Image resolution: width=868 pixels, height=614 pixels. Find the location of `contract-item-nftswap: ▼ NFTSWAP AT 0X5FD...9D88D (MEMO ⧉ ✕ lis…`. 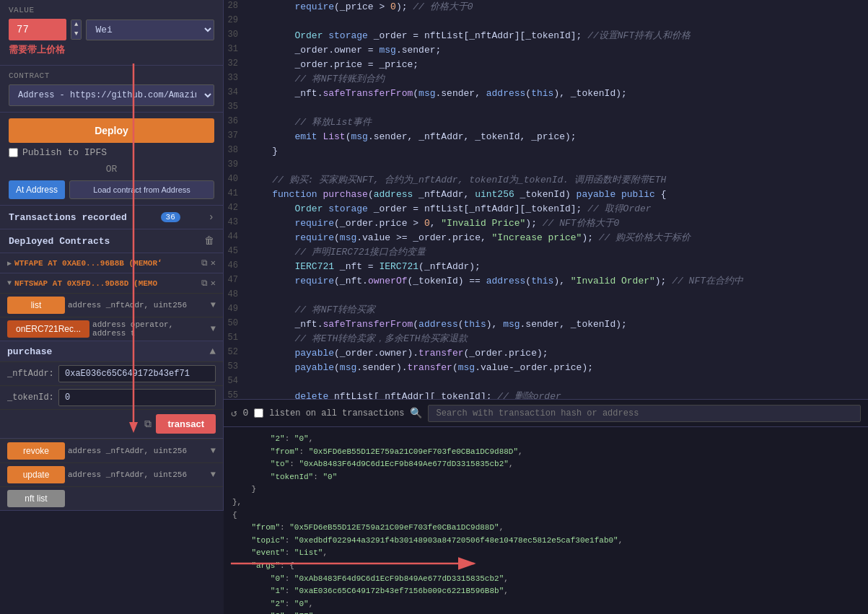

contract-item-nftswap: ▼ NFTSWAP AT 0X5FD...9D88D (MEMO ⧉ ✕ lis… is located at coordinates (111, 392).